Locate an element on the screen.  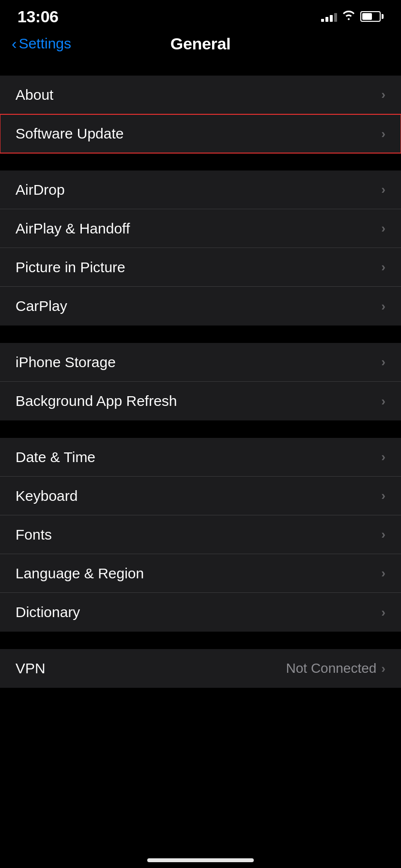
chevron-icon-picture-in-picture: › is located at coordinates (384, 267).